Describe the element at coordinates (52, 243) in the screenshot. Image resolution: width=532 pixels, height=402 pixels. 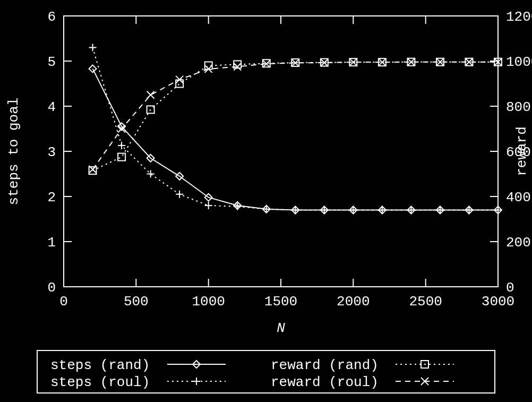
I see `ytick-left-1: 1` at that location.